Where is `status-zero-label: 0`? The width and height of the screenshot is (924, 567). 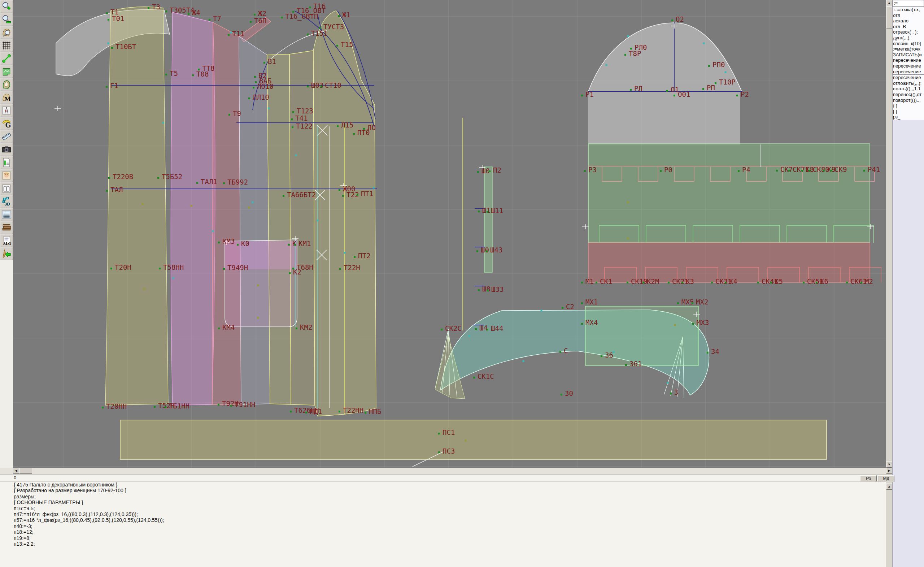
status-zero-label: 0 is located at coordinates (15, 478).